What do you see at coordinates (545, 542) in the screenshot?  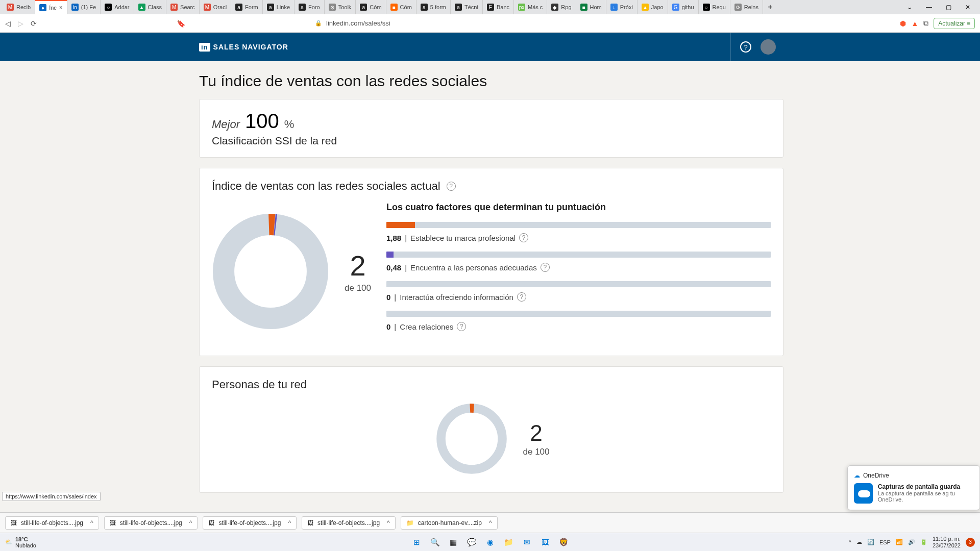 I see `photos-icon: 🖼` at bounding box center [545, 542].